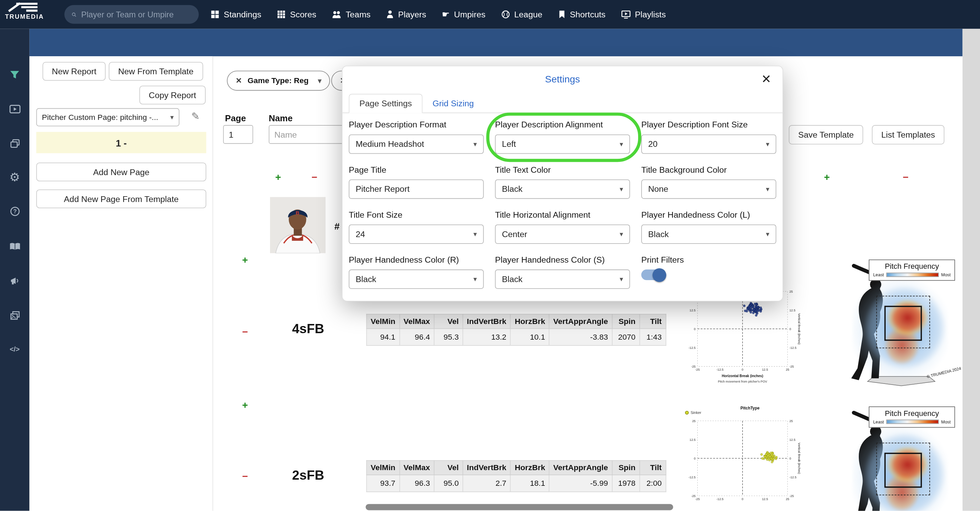 This screenshot has height=511, width=980. I want to click on player-handedness-color-l-select: Black ▾, so click(708, 234).